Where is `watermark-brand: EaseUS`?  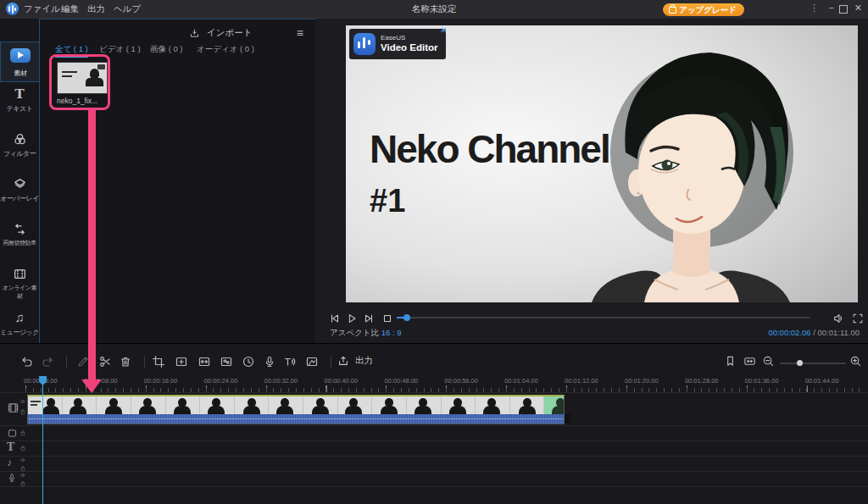 watermark-brand: EaseUS is located at coordinates (409, 38).